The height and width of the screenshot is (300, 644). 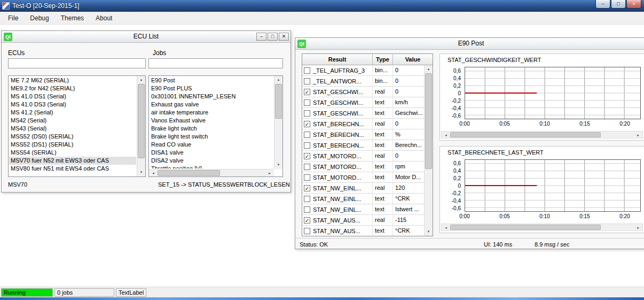 I want to click on result-row: STAT_BERECHN...textBerechn..., so click(x=363, y=145).